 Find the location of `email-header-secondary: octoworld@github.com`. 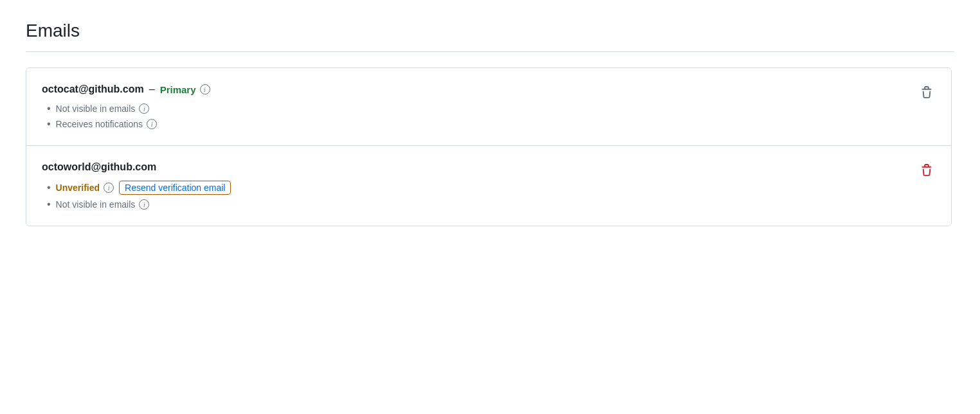

email-header-secondary: octoworld@github.com is located at coordinates (489, 167).